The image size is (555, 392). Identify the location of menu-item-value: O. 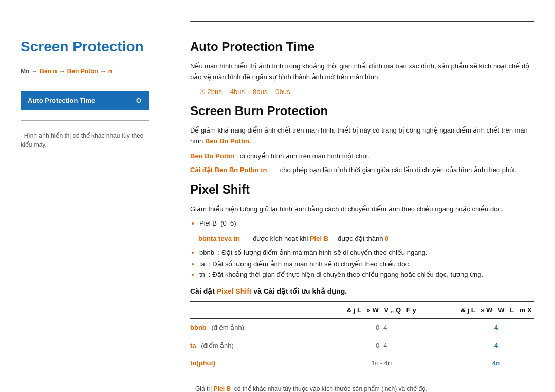
(139, 101).